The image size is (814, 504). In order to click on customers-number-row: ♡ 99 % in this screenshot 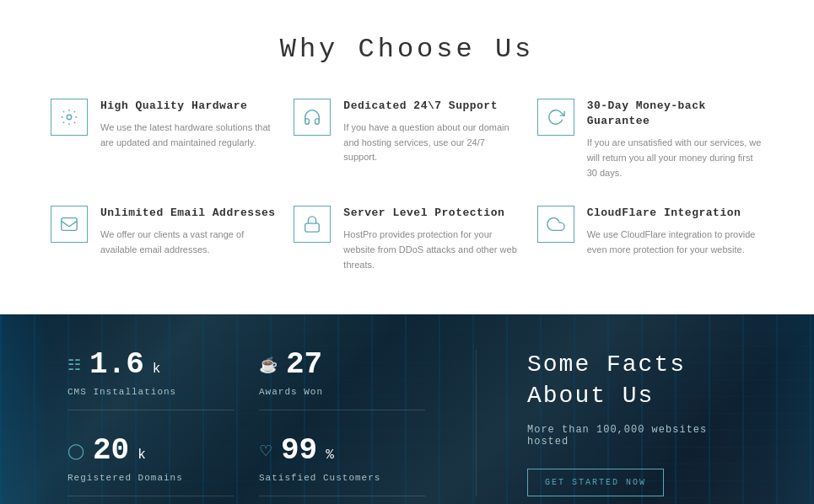, I will do `click(297, 451)`.